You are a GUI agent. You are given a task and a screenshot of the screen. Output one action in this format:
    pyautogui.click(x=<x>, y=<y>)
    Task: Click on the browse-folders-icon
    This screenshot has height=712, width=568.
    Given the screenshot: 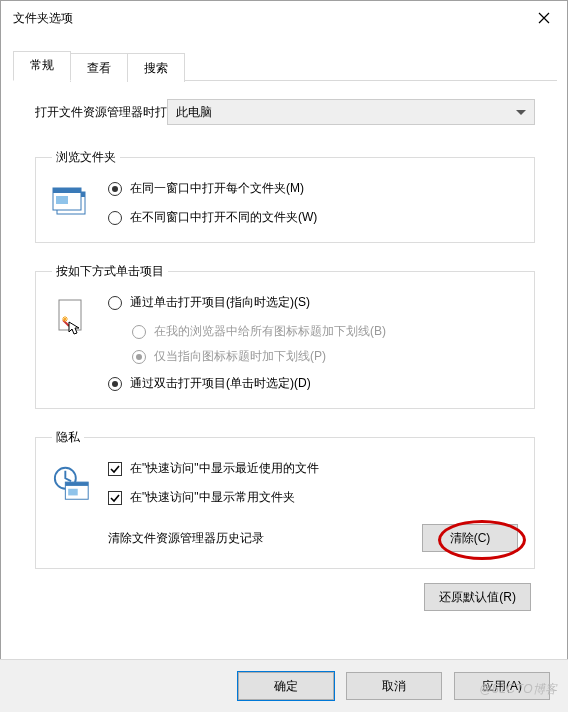 What is the action you would take?
    pyautogui.click(x=72, y=204)
    